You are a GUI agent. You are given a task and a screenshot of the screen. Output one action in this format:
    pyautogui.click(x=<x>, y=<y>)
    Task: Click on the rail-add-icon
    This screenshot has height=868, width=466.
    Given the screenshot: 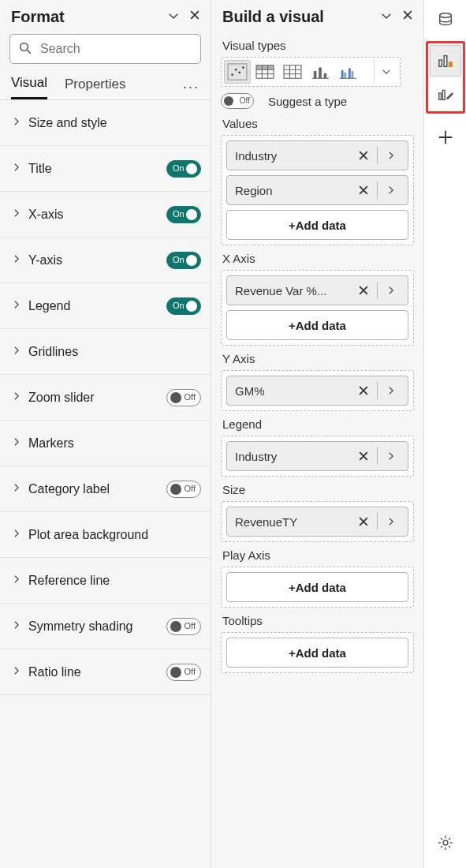 What is the action you would take?
    pyautogui.click(x=445, y=137)
    